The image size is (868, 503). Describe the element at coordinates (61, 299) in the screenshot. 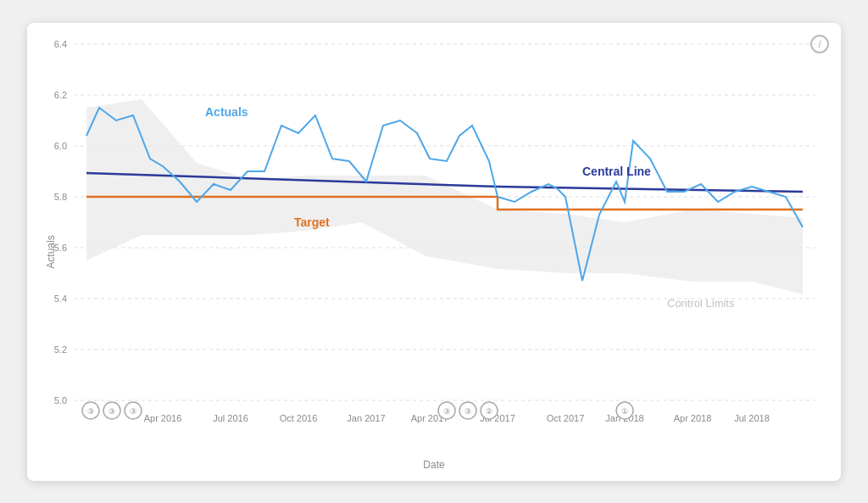

I see `y-tick-5.4: 5.4` at that location.